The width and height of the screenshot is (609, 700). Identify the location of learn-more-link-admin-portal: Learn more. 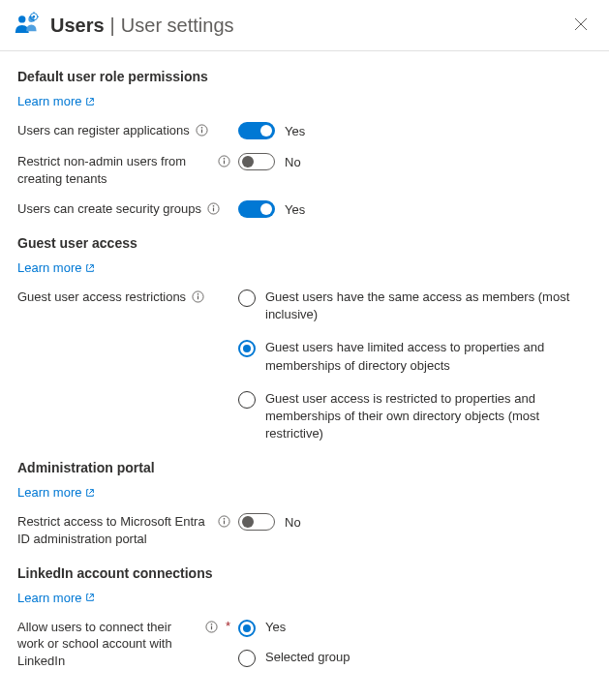
(56, 492).